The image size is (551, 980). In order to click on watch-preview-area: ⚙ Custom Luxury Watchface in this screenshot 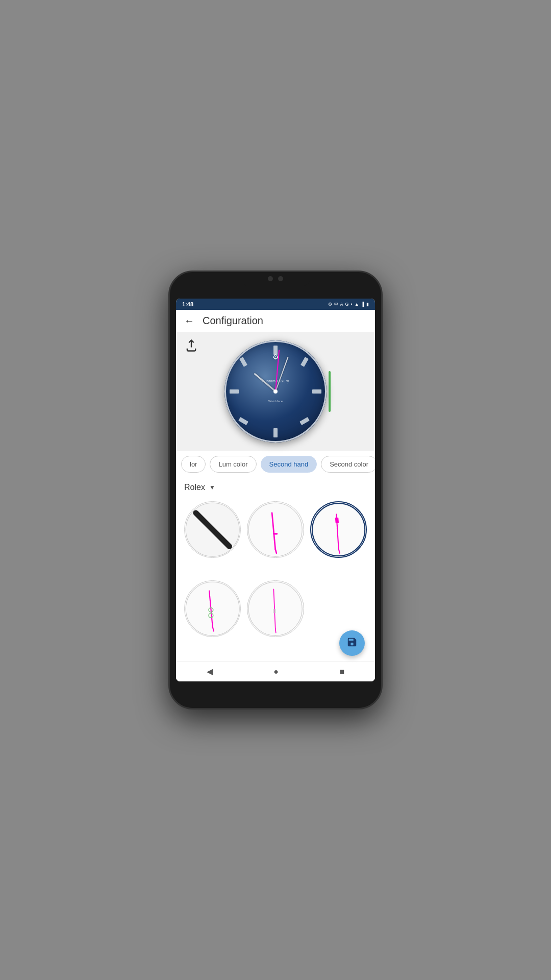, I will do `click(276, 391)`.